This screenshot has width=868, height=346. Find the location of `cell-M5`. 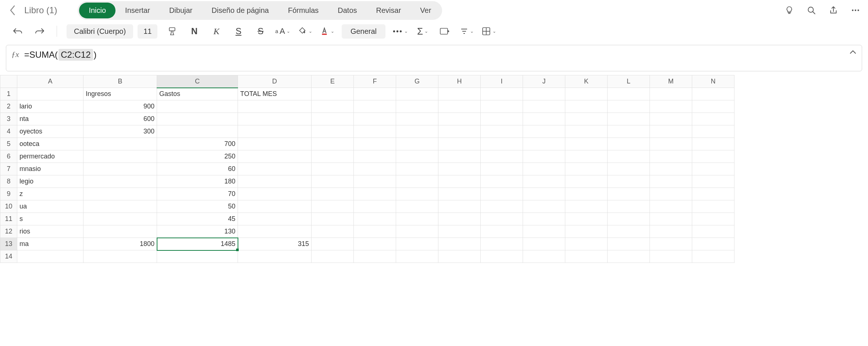

cell-M5 is located at coordinates (671, 144).